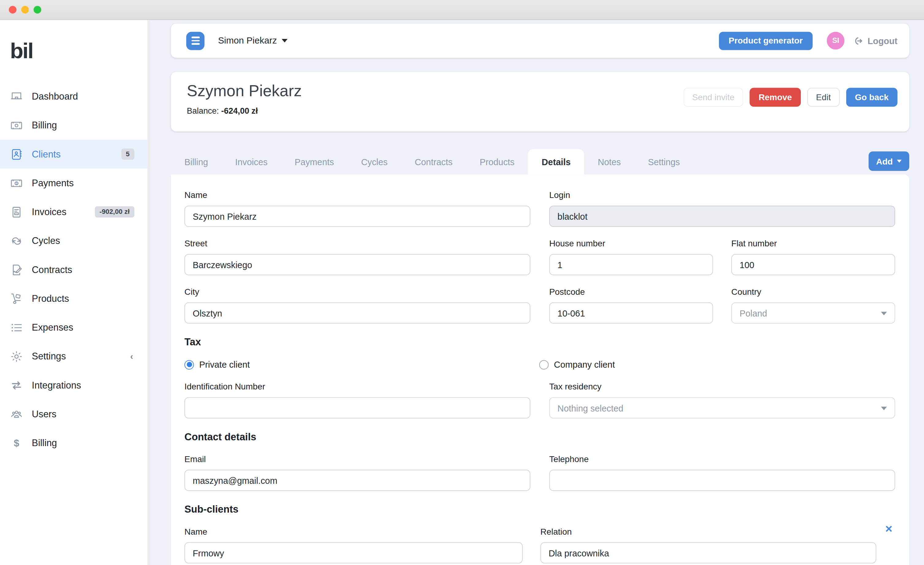 Image resolution: width=924 pixels, height=565 pixels. I want to click on client-balance: Balance: -624,00 zł, so click(542, 111).